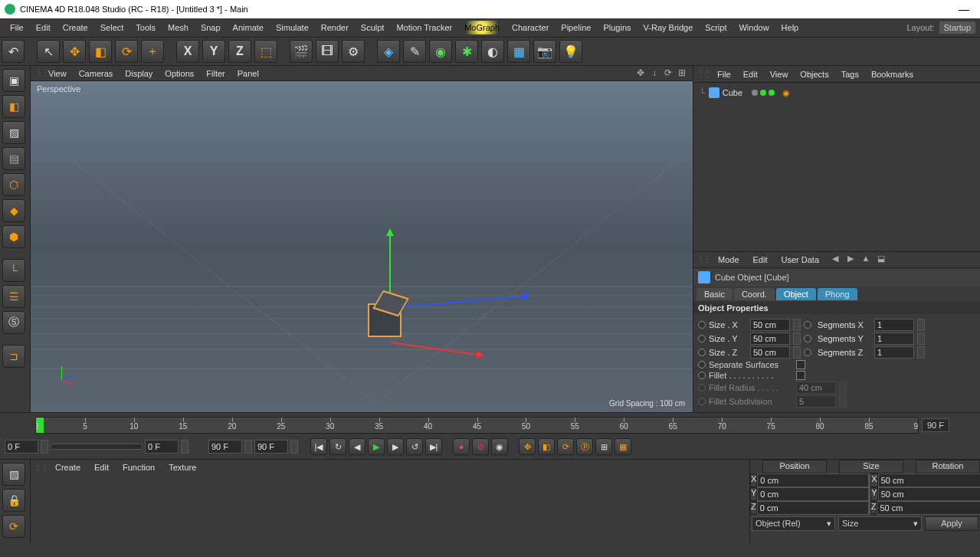 This screenshot has width=980, height=557. What do you see at coordinates (714, 294) in the screenshot?
I see `tab-basic: Basic` at bounding box center [714, 294].